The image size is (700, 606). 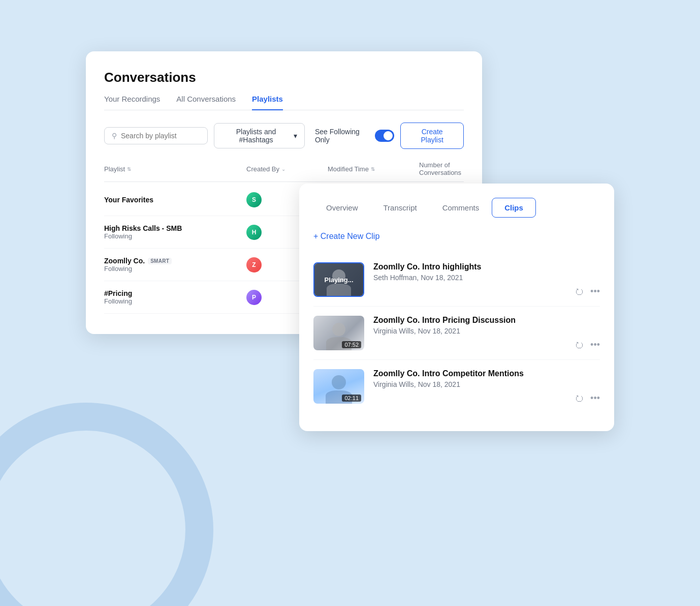 I want to click on clip-info-1: Zoomlly Co. Intro highlights Seth Hoffma…, so click(x=487, y=272).